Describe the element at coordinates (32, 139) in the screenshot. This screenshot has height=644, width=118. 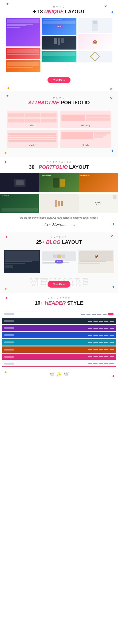
I see `portfolio-demo-morden: Morden` at that location.